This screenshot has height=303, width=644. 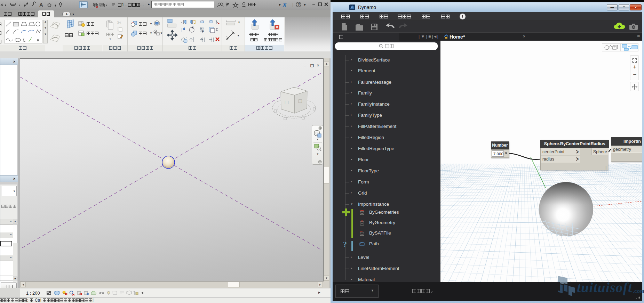 I want to click on svg-text: tuituisoft, so click(x=605, y=288).